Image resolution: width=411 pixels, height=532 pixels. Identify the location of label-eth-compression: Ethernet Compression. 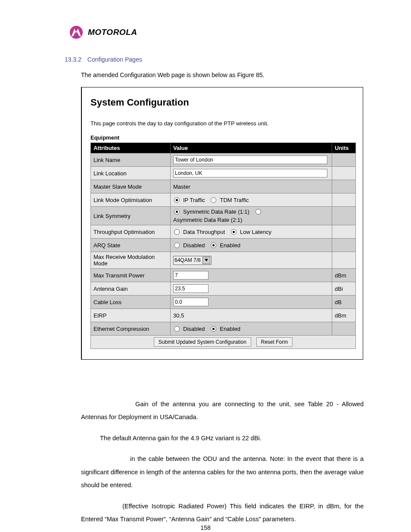
(131, 329).